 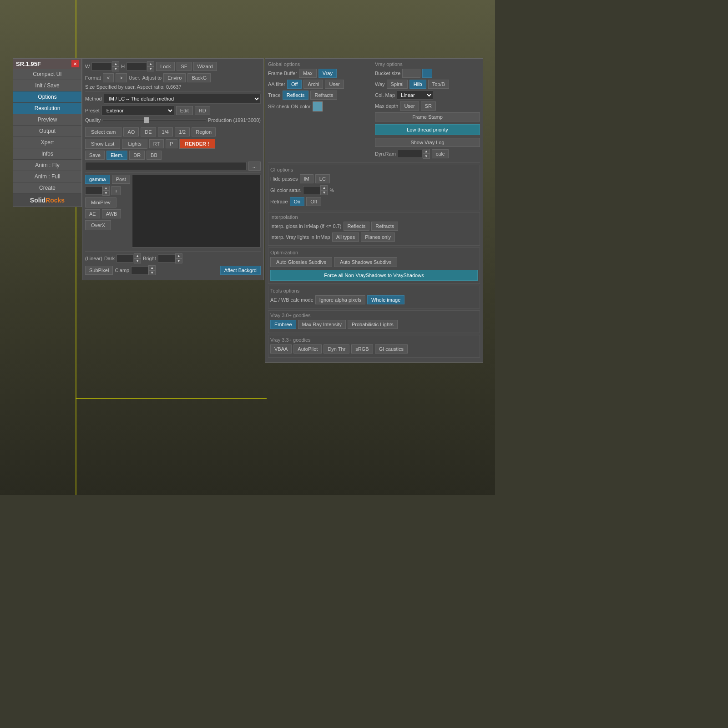 I want to click on gamma-up: ▲, so click(x=106, y=188).